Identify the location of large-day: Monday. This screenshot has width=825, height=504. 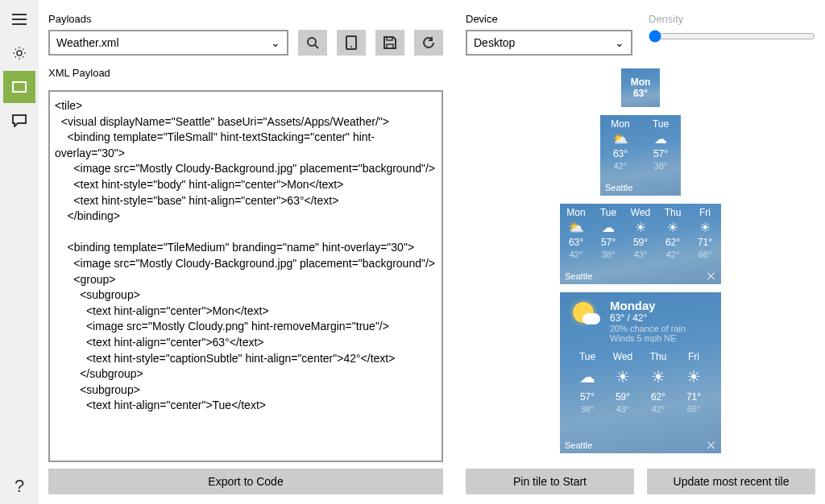
(648, 306).